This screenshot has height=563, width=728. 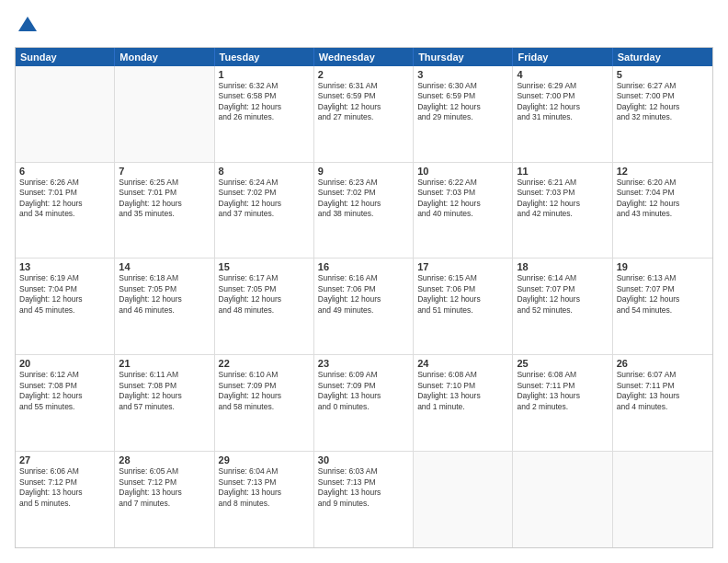 What do you see at coordinates (563, 211) in the screenshot?
I see `calendar-cell: 11Sunrise: 6:21 AM Sunset: 7:03 PM Dayli…` at bounding box center [563, 211].